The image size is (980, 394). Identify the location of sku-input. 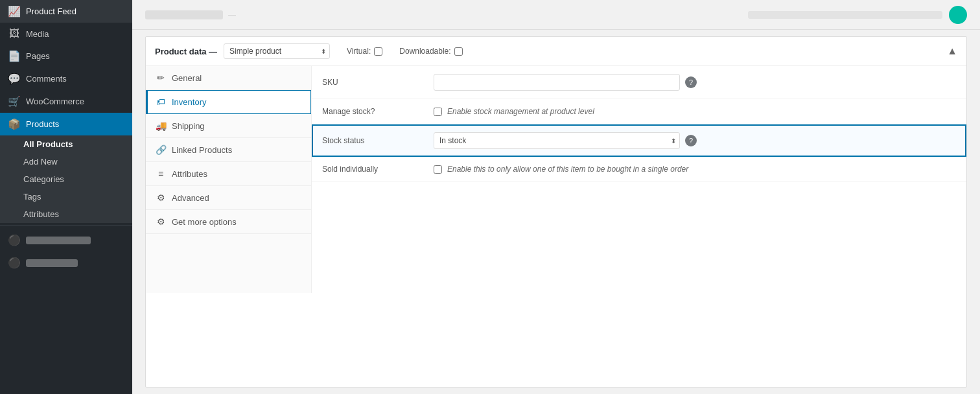
(557, 82).